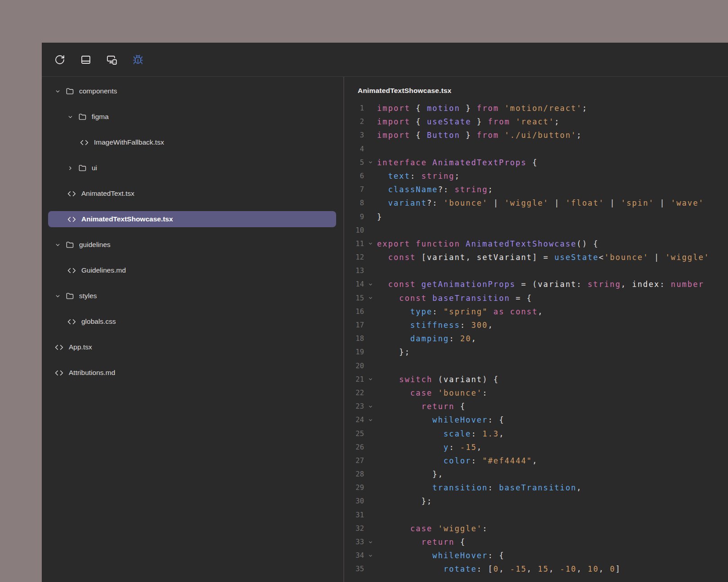 The width and height of the screenshot is (728, 582). What do you see at coordinates (192, 245) in the screenshot?
I see `tree-item-guidelines: guidelines` at bounding box center [192, 245].